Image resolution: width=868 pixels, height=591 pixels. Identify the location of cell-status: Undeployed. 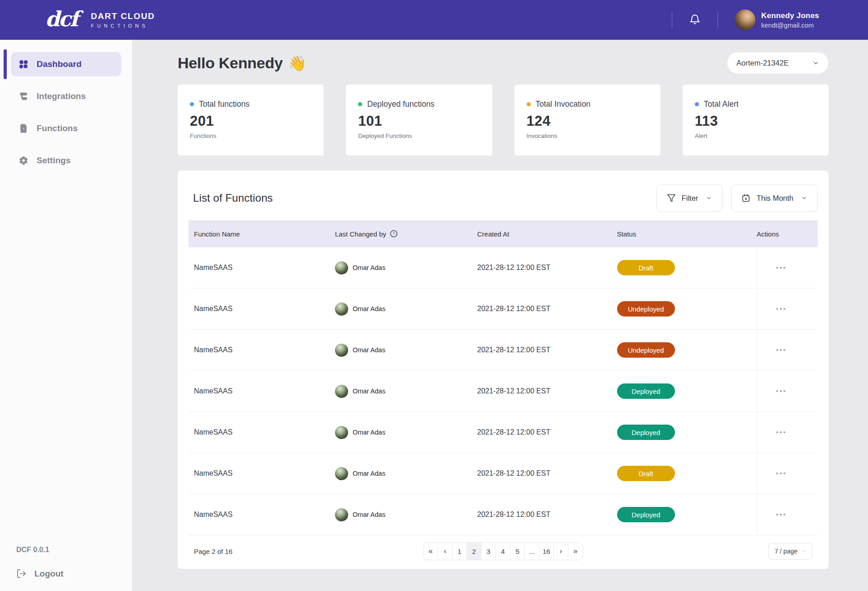
(687, 309).